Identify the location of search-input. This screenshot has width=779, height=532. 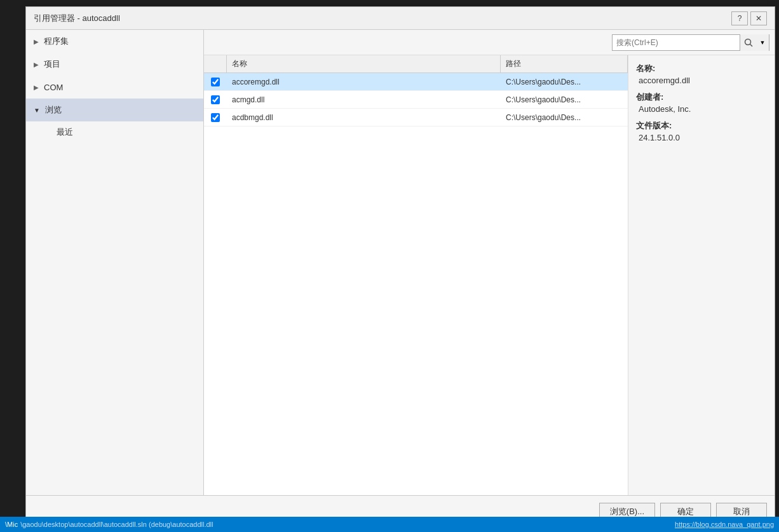
(676, 43).